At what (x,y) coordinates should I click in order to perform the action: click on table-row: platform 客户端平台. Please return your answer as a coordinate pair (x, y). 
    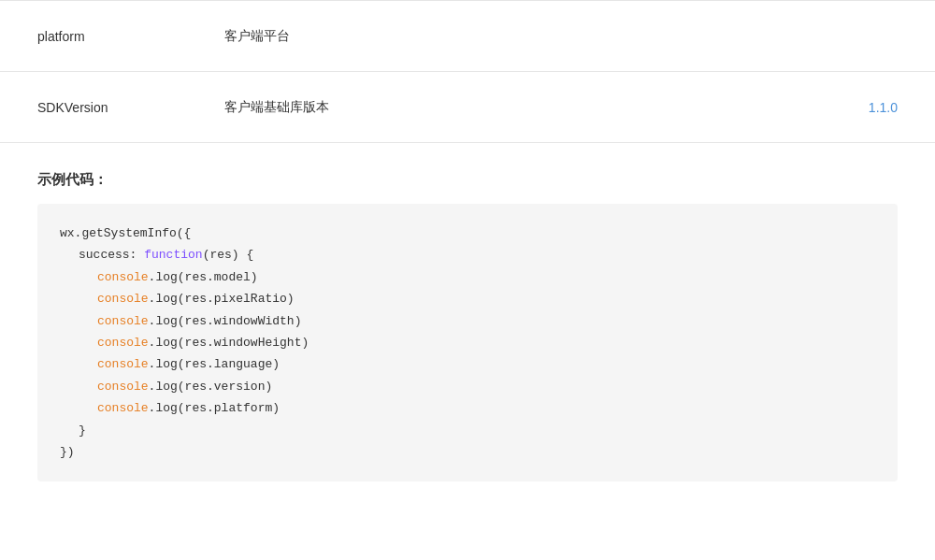
    Looking at the image, I should click on (468, 36).